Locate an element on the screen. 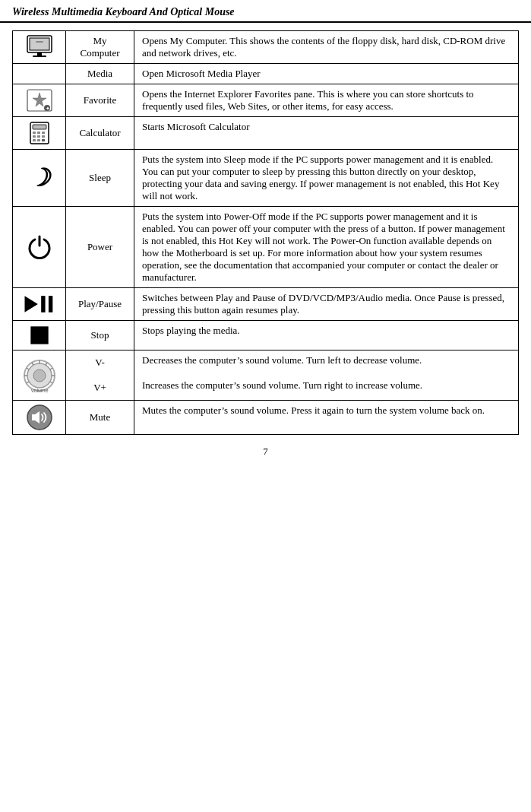 The height and width of the screenshot is (812, 531). media-label: Media is located at coordinates (100, 75).